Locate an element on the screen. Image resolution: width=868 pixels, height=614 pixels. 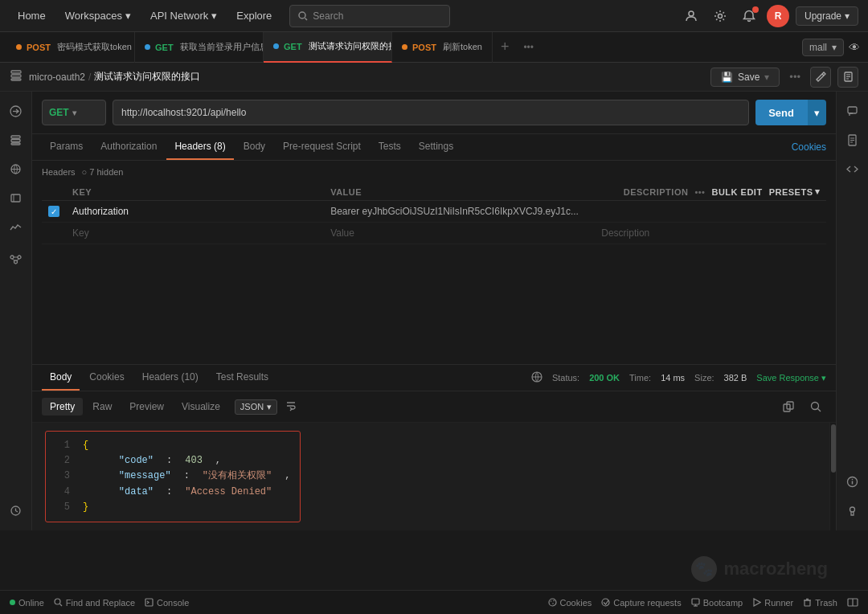
right-sidebar-light-icon is located at coordinates (853, 511).